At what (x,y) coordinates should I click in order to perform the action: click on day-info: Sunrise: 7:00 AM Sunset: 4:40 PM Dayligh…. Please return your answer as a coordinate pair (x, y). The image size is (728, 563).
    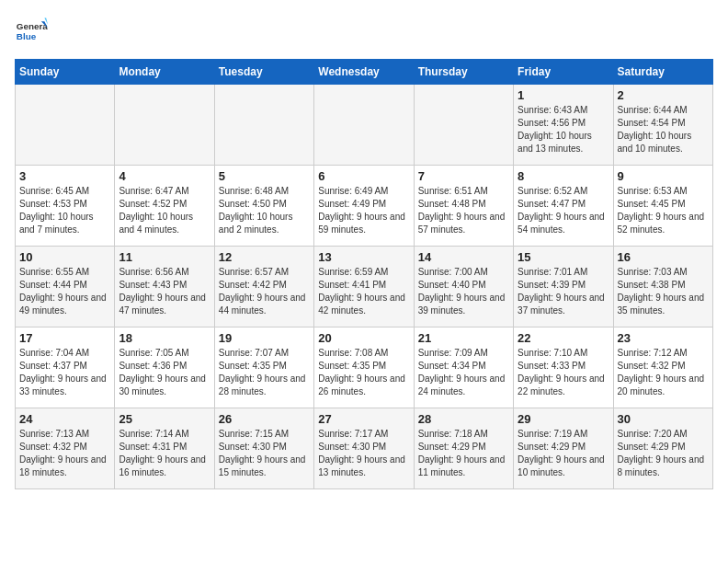
    Looking at the image, I should click on (463, 292).